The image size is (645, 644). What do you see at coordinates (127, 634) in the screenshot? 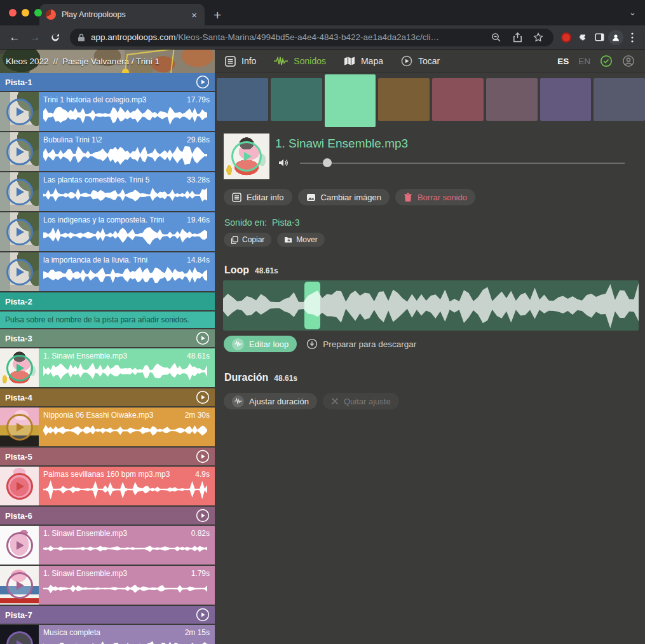
I see `sound-info: Musica completa2m 15s` at bounding box center [127, 634].